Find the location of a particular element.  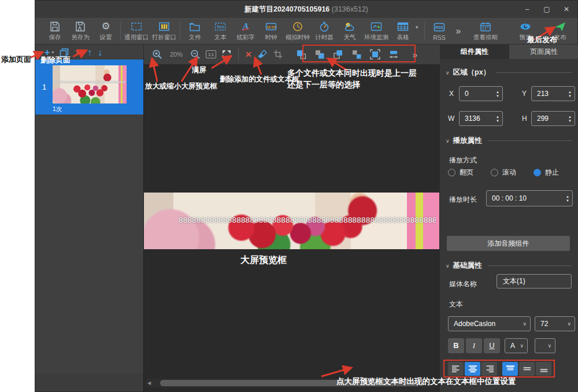

fit-screen-icon is located at coordinates (227, 54).